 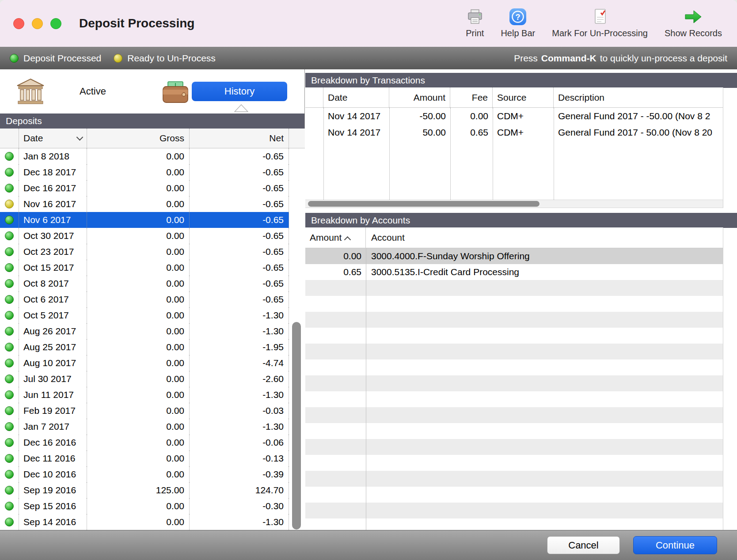 I want to click on account-row: 0.653000.5135.I-Credit Card Processing, so click(x=514, y=272).